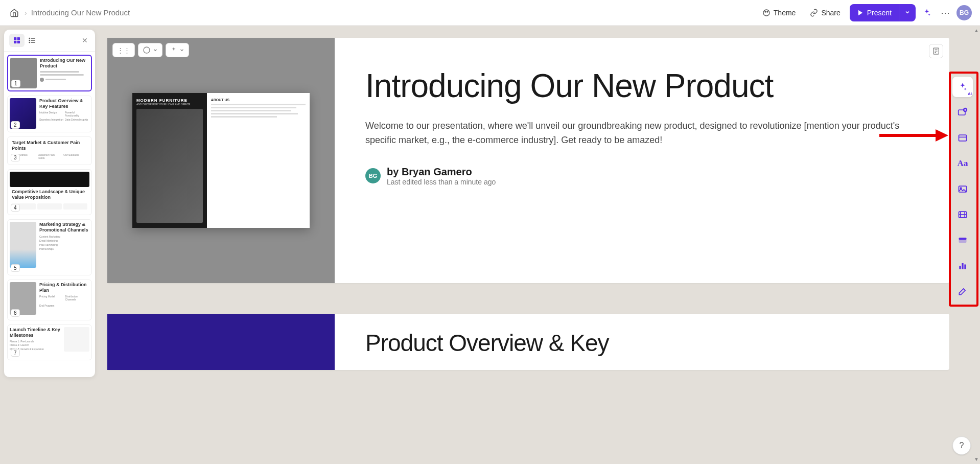 This screenshot has height=464, width=980. Describe the element at coordinates (642, 343) in the screenshot. I see `slide-title: Product Overview & Key` at that location.